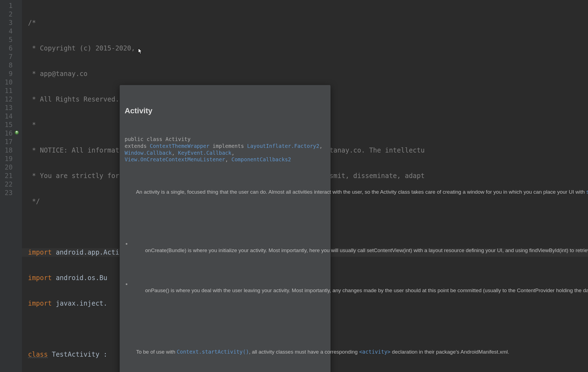  I want to click on line-number: 12, so click(11, 99).